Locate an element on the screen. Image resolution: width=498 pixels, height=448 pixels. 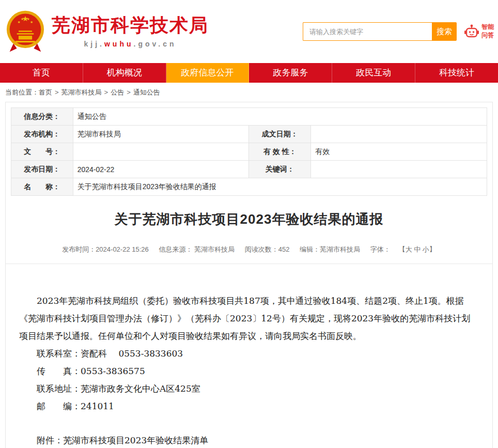
info-label-doc-number: 文 号： is located at coordinates (42, 152).